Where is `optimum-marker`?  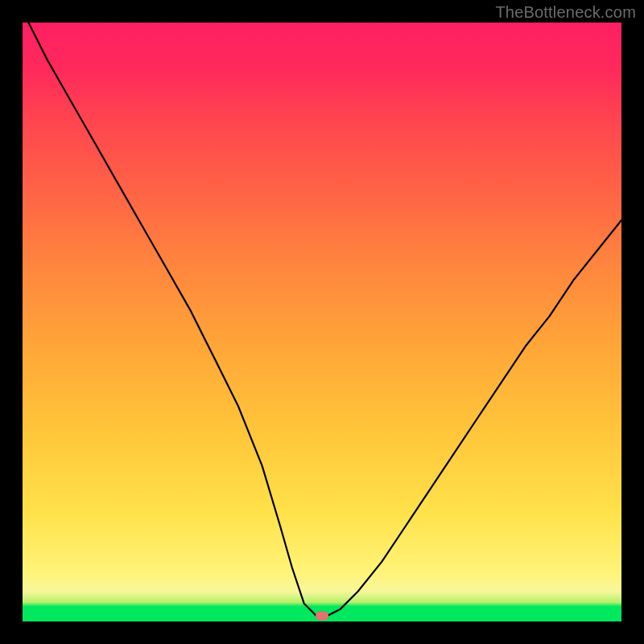 optimum-marker is located at coordinates (322, 615).